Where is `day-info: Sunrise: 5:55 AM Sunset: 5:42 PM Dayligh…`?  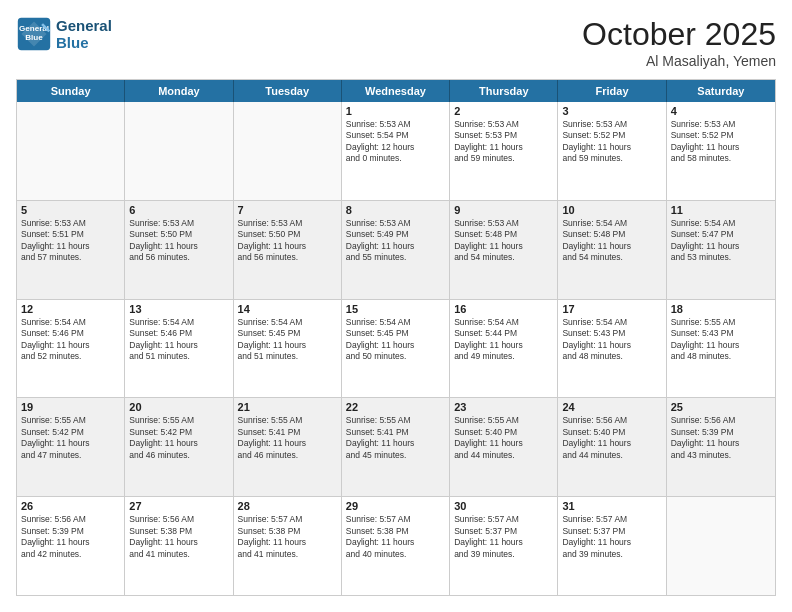
day-info: Sunrise: 5:55 AM Sunset: 5:42 PM Dayligh… is located at coordinates (70, 438).